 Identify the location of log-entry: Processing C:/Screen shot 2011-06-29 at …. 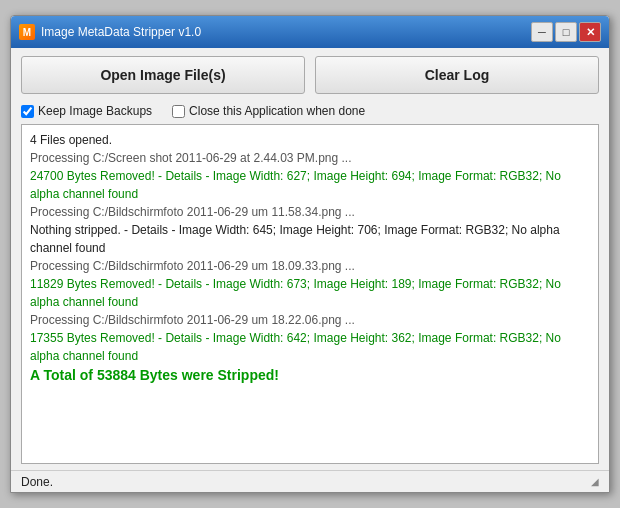
(310, 158).